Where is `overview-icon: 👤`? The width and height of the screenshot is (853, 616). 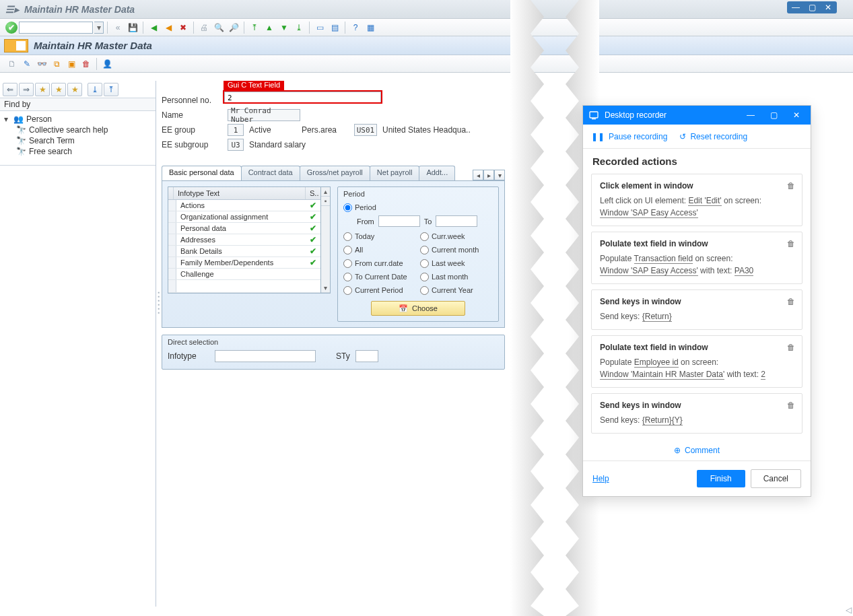 overview-icon: 👤 is located at coordinates (107, 64).